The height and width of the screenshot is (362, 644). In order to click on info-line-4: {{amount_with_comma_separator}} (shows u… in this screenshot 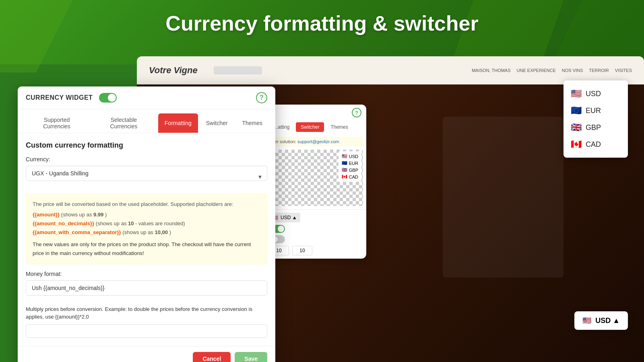, I will do `click(147, 232)`.